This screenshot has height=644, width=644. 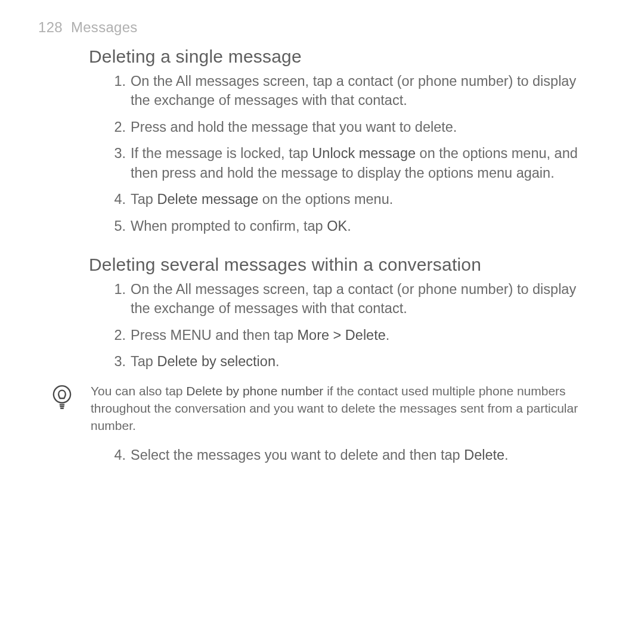 What do you see at coordinates (320, 455) in the screenshot?
I see `step-text: Select the messages you want to delete a…` at bounding box center [320, 455].